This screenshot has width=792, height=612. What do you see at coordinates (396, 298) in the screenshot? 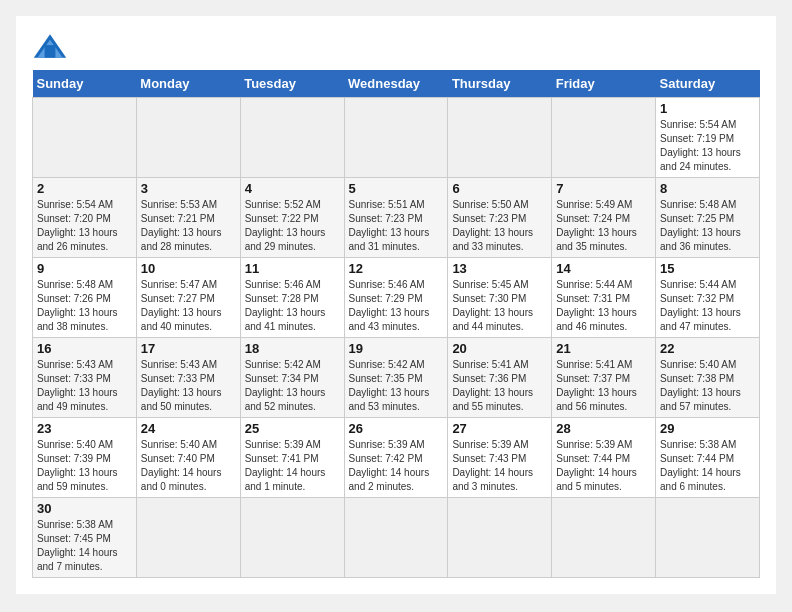
I see `calendar-week: 9Sunrise: 5:48 AMSunset: 7:26 PMDaylight…` at bounding box center [396, 298].